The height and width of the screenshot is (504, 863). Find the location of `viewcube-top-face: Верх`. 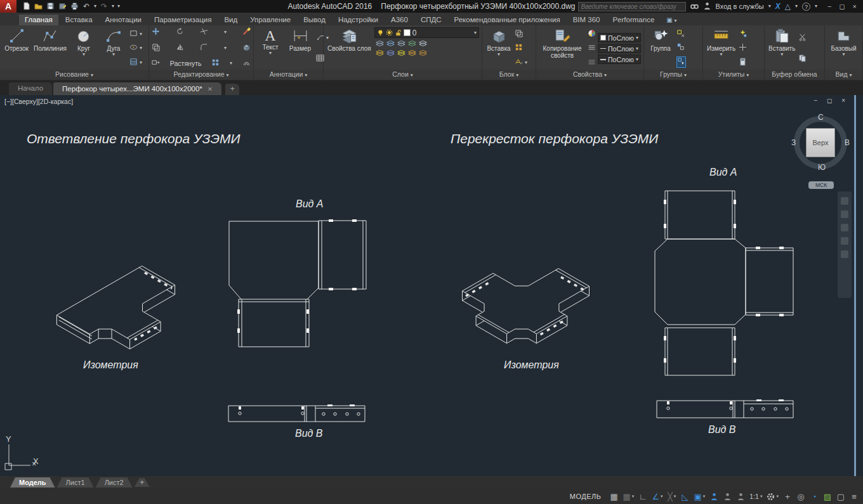

viewcube-top-face: Верх is located at coordinates (820, 143).